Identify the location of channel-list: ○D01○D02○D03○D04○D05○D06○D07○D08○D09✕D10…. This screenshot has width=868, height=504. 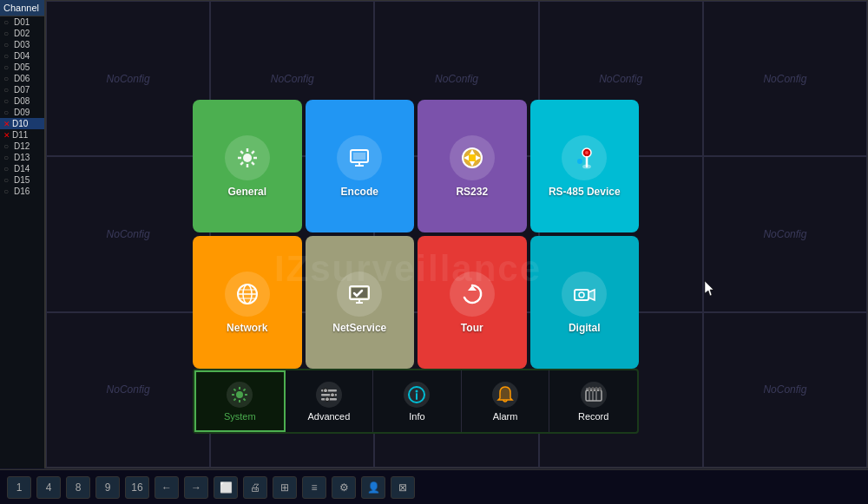
(23, 107).